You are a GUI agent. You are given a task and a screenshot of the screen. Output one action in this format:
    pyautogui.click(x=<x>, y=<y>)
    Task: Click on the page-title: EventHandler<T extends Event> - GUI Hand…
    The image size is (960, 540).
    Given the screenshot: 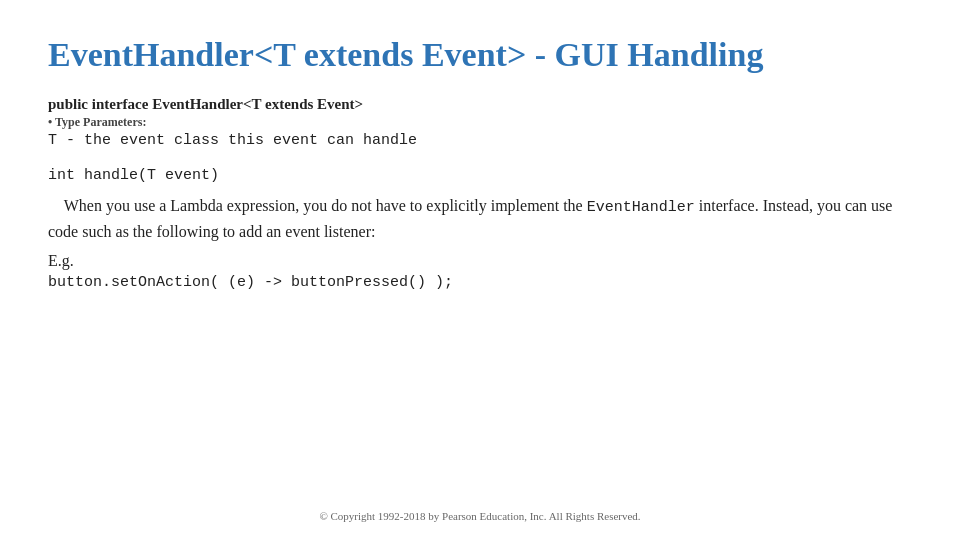 What is the action you would take?
    pyautogui.click(x=480, y=55)
    